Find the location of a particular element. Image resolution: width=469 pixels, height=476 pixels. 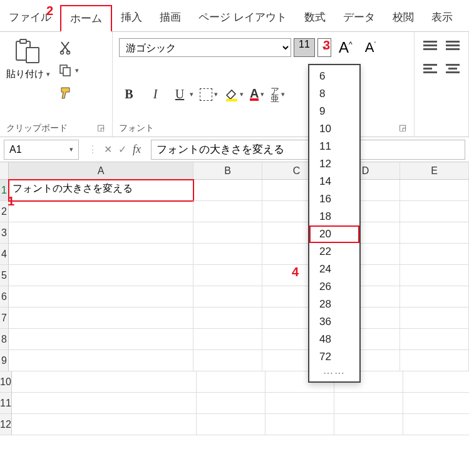

name-box: A1 ▾ is located at coordinates (41, 150).